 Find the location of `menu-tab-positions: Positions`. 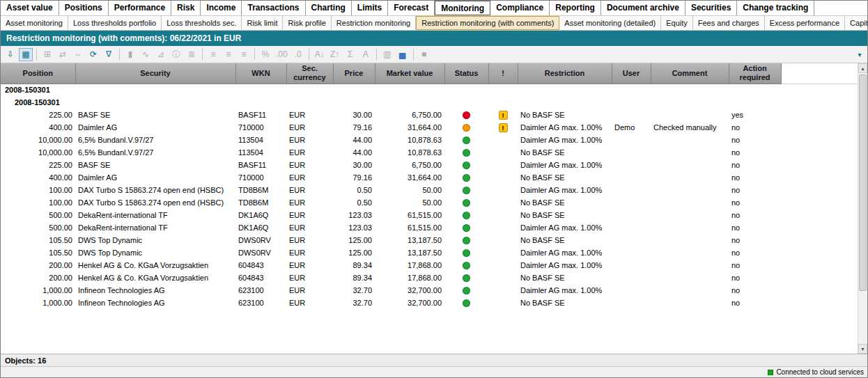

menu-tab-positions: Positions is located at coordinates (84, 8).